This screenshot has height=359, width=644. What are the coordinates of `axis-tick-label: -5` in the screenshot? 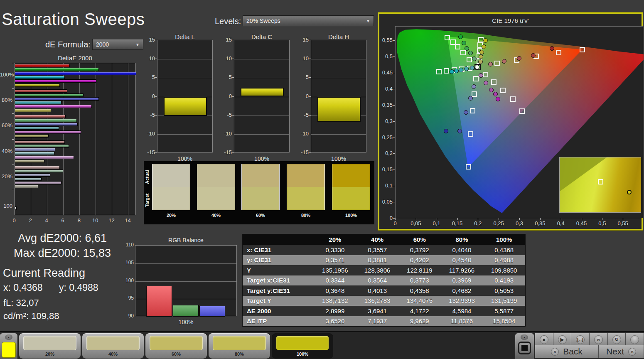 It's located at (226, 115).